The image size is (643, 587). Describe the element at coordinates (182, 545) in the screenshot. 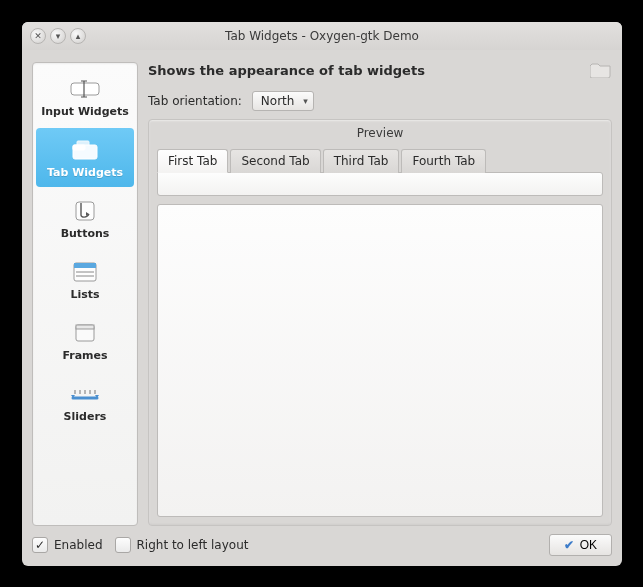

I see `rtl-checkbox: Right to left layout` at that location.